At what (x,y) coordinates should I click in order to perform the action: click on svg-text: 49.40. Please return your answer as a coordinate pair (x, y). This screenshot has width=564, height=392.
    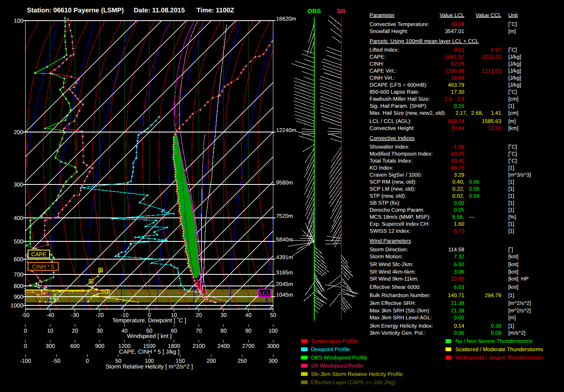
    Looking at the image, I should click on (457, 161).